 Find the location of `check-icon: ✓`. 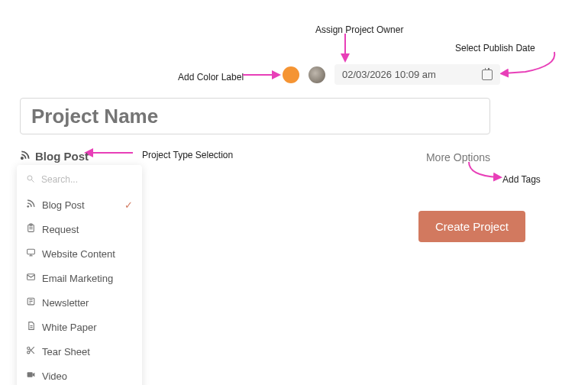

check-icon: ✓ is located at coordinates (128, 205).